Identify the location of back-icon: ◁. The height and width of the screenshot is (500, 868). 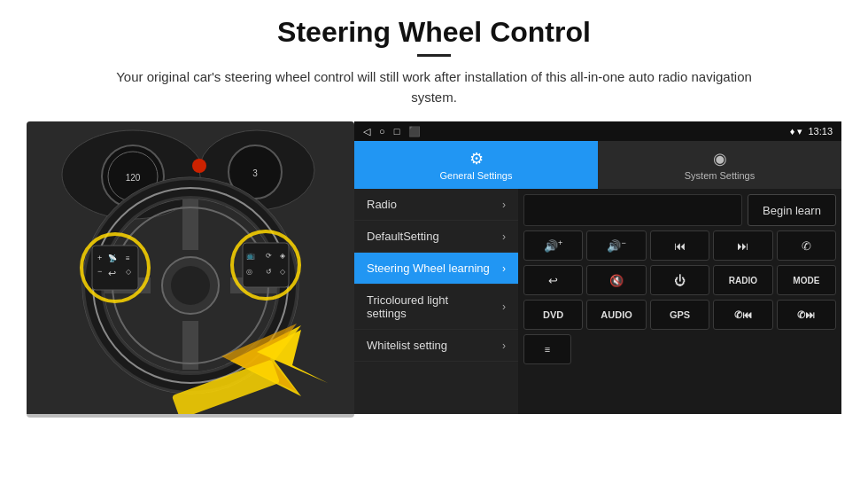
(367, 131).